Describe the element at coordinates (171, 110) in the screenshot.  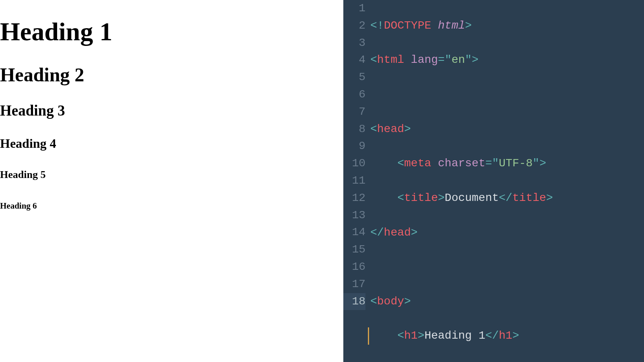
I see `preview-heading-3: Heading 3` at that location.